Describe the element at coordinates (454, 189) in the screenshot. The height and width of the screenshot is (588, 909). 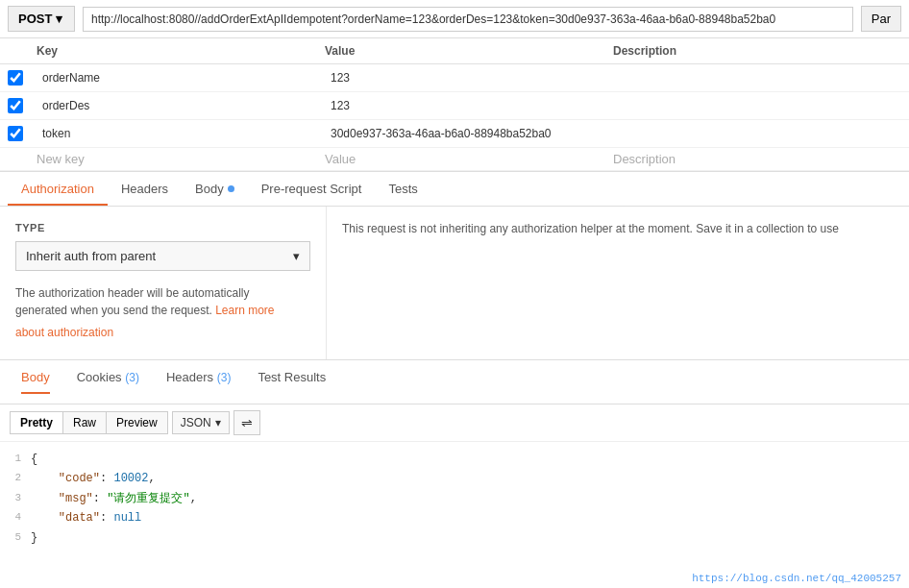
I see `request-tabs-bar: Authorization Headers Body Pre-request S…` at that location.